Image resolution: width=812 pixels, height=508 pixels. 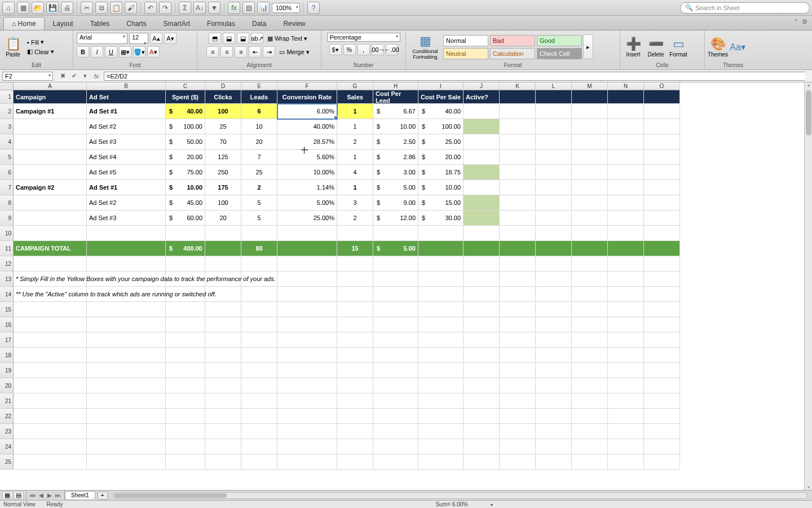 I want to click on cell-C16, so click(x=186, y=325).